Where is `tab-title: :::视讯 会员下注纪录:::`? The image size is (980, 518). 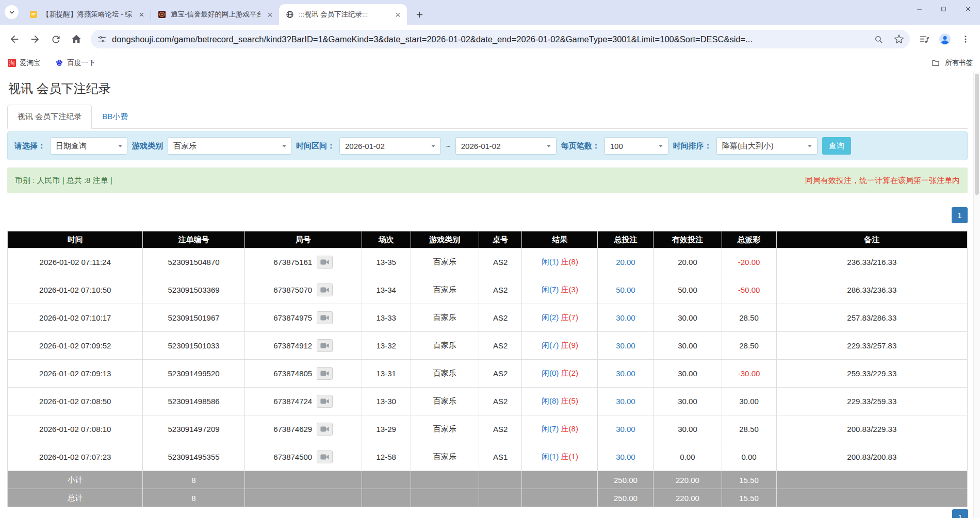 tab-title: :::视讯 会员下注纪录::: is located at coordinates (344, 14).